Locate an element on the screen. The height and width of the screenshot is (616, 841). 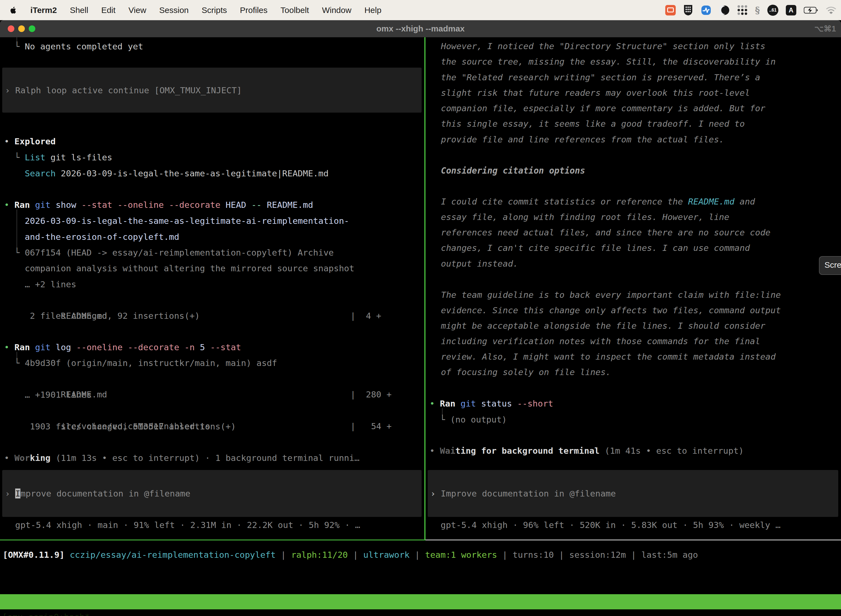
status-line-working: • Working (11m 13s • esc to interrupt) ·… is located at coordinates (182, 458).